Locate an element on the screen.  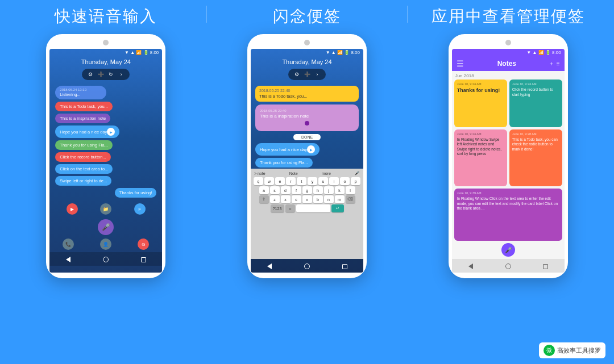
home-button2 is located at coordinates (307, 266).